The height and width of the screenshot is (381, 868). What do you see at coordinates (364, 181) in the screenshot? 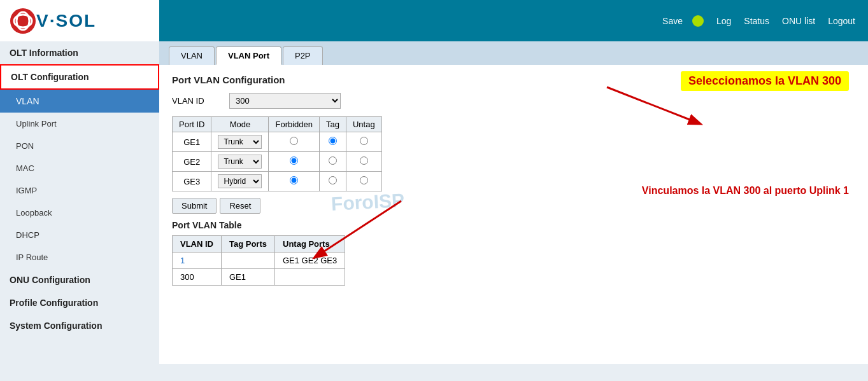
I see `untag-radio-ge3` at bounding box center [364, 181].